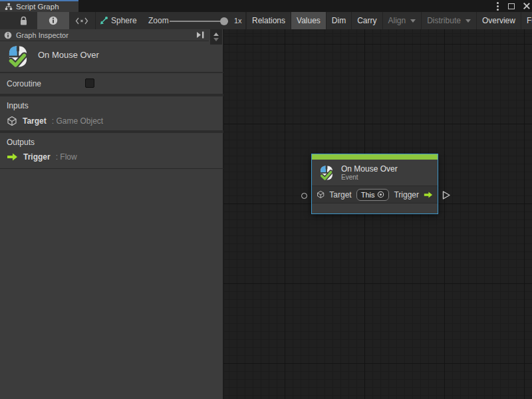  I want to click on window-close-icon, so click(526, 6).